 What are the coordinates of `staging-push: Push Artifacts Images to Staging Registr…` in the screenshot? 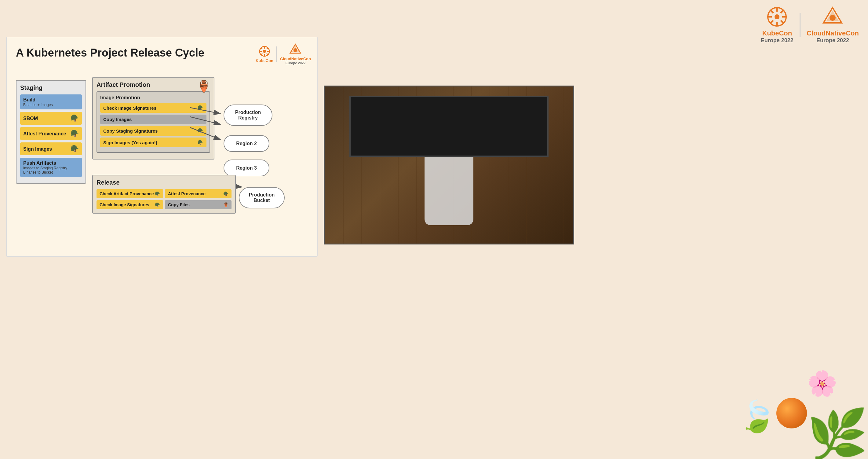 It's located at (51, 167).